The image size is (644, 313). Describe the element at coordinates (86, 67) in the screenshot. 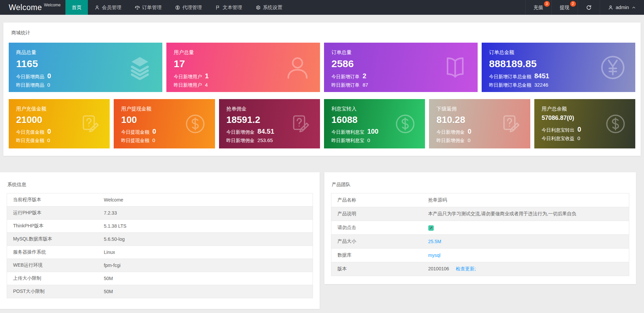

I see `stat-card: 商品总量1165今日新增商品 0昨日新增商品 0` at that location.